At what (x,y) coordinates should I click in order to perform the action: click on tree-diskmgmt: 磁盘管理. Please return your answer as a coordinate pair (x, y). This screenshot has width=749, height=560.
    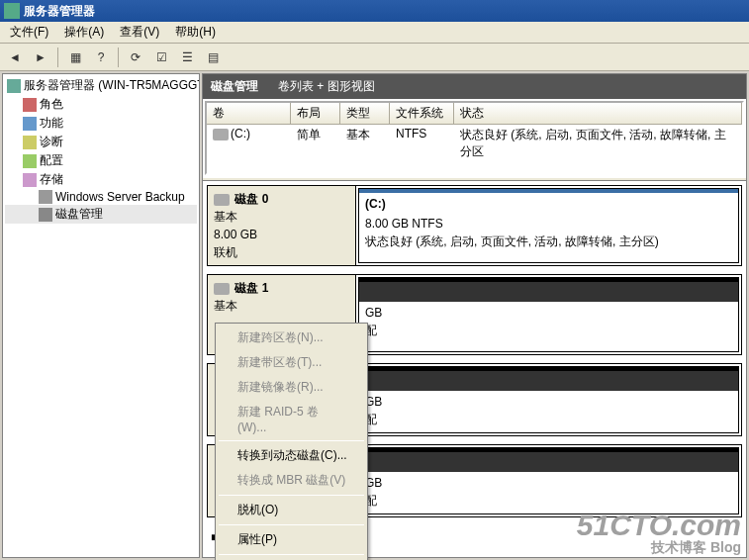
    Looking at the image, I should click on (101, 214).